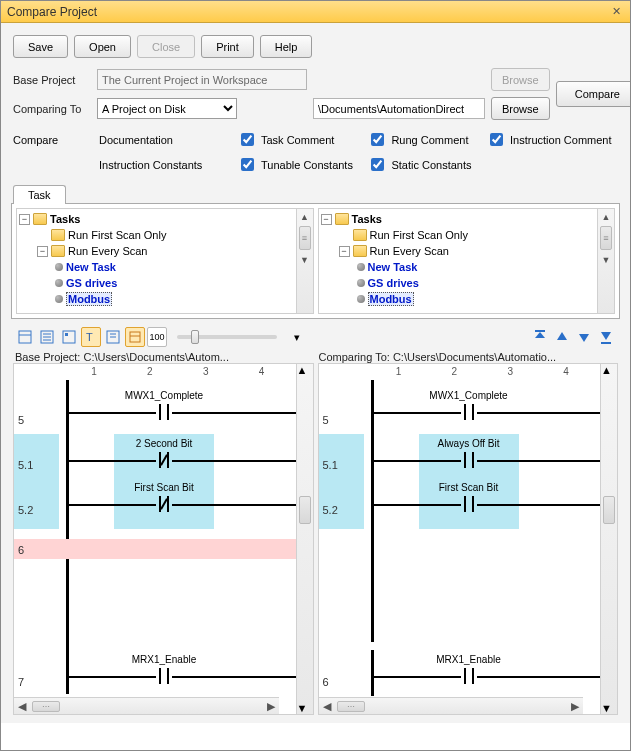 The width and height of the screenshot is (631, 751). What do you see at coordinates (298, 140) in the screenshot?
I see `task-comment-check: Task Comment` at bounding box center [298, 140].